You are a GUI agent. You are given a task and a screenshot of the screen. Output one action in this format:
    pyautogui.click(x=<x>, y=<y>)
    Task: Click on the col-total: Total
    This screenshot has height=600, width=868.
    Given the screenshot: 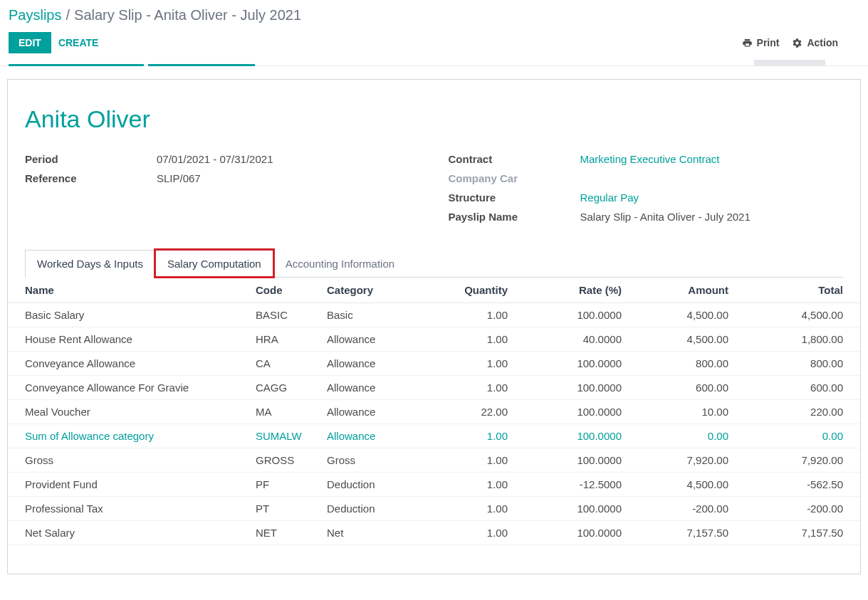 What is the action you would take?
    pyautogui.click(x=798, y=290)
    